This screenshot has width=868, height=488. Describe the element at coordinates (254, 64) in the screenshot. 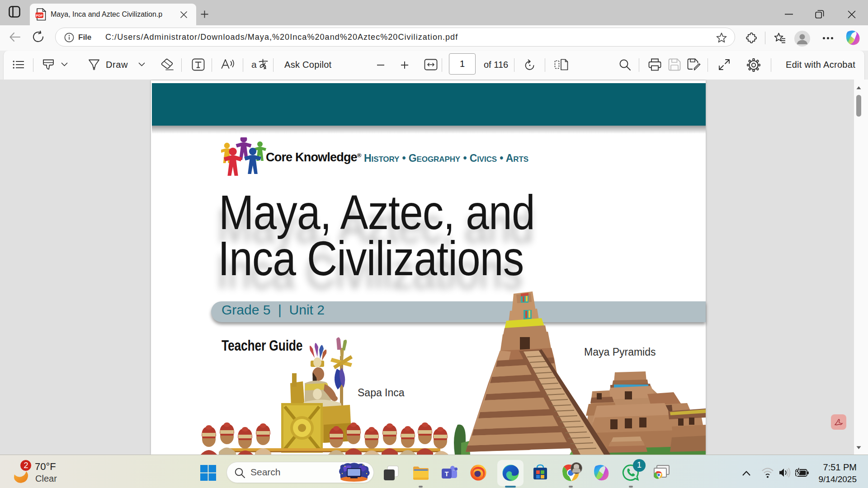

I see `svg-text: a` at that location.